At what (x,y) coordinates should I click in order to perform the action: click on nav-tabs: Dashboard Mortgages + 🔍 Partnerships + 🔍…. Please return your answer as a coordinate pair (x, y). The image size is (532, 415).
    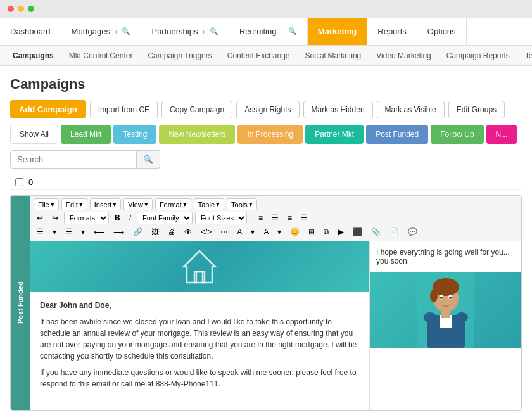
    Looking at the image, I should click on (266, 32).